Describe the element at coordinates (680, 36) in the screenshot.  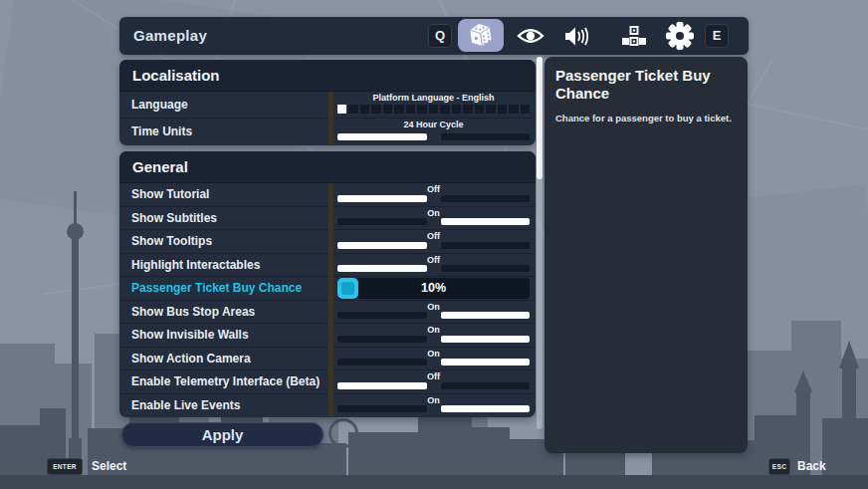
I see `tab-system` at that location.